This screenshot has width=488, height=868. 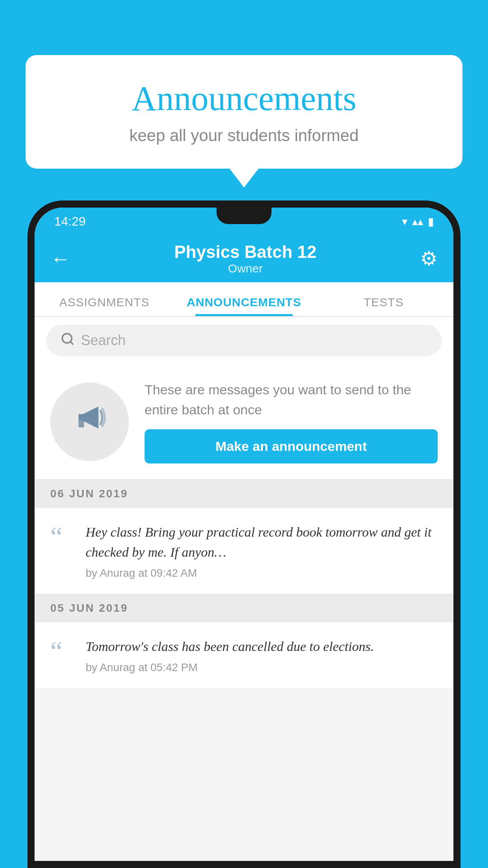 What do you see at coordinates (262, 573) in the screenshot?
I see `announcement-meta-1: by Anurag at 09:42 AM` at bounding box center [262, 573].